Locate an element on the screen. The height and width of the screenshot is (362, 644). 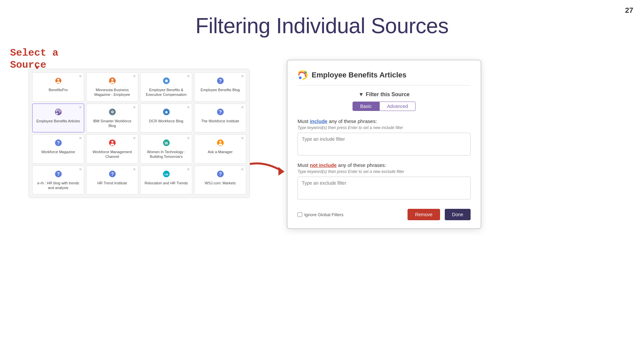
filter-this-source-label: ▼ Filter this Source is located at coordinates (384, 95).